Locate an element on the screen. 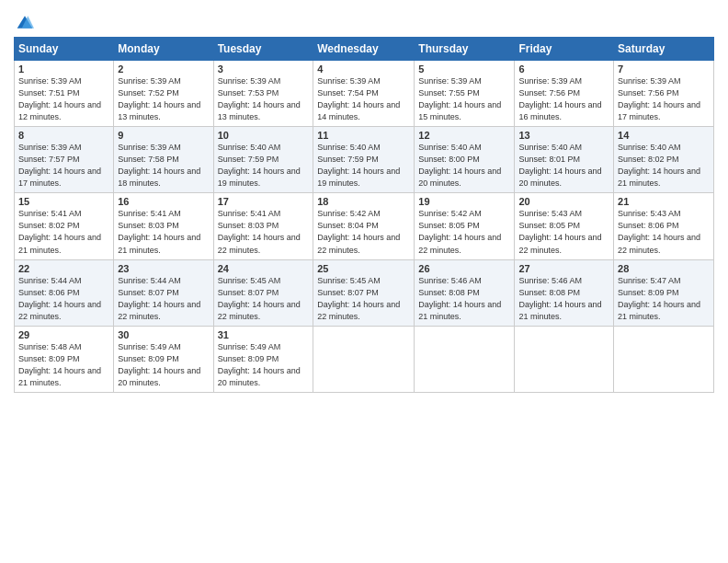 The width and height of the screenshot is (728, 563). logo is located at coordinates (24, 20).